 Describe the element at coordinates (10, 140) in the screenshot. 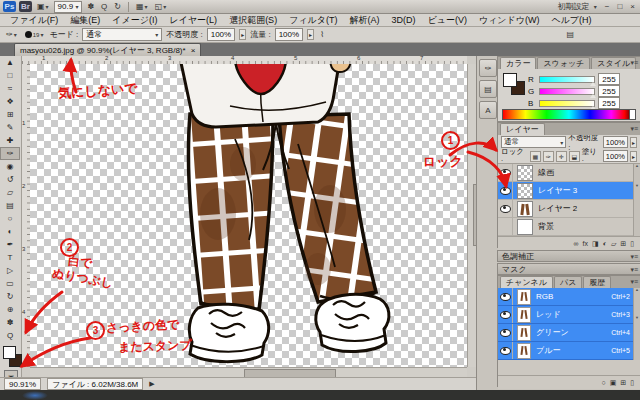

I see `healing-brush-tool: ✚` at that location.